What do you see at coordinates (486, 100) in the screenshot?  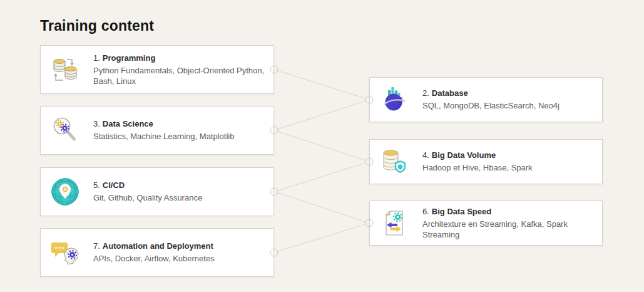 I see `card-database: 2.Database SQL, MongoDB, ElasticSearch, …` at bounding box center [486, 100].